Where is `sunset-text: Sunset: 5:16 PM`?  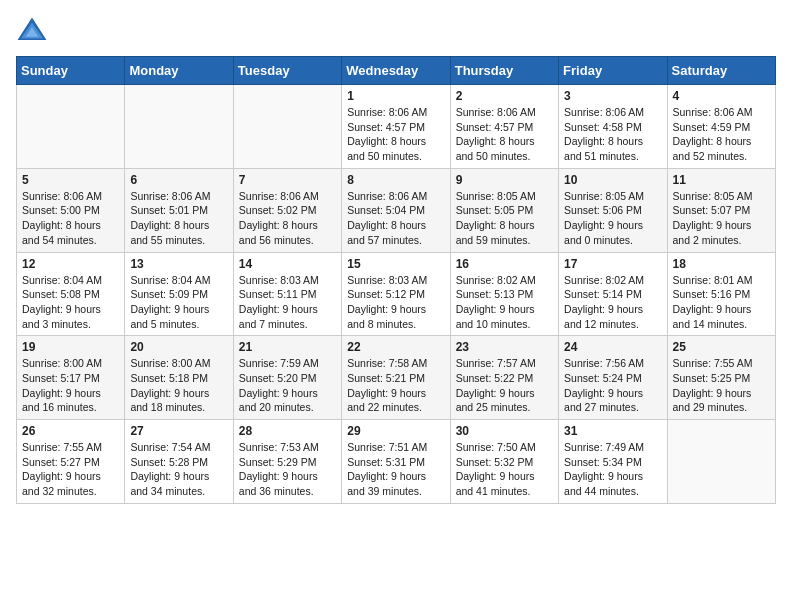
sunset-text: Sunset: 5:16 PM is located at coordinates (712, 294).